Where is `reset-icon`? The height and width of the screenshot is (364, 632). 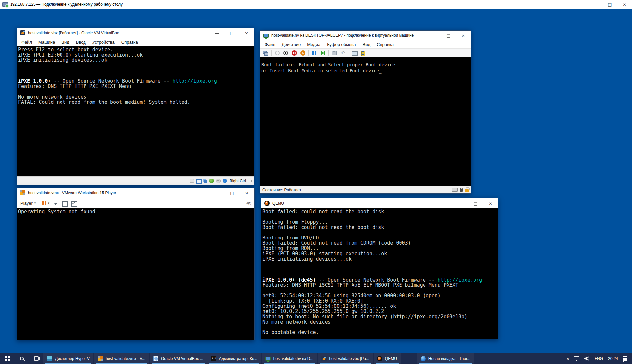
reset-icon is located at coordinates (303, 53).